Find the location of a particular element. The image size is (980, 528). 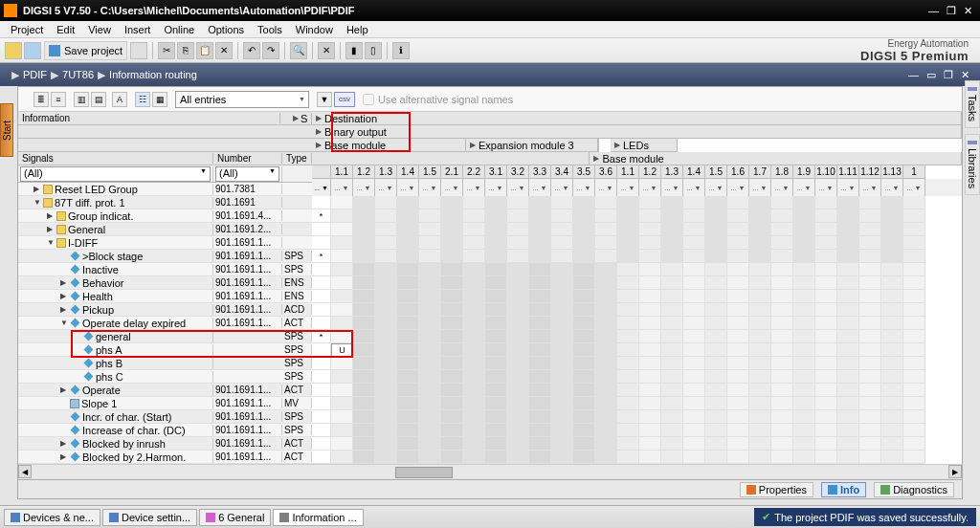

search-icon: 🔍 is located at coordinates (299, 51).